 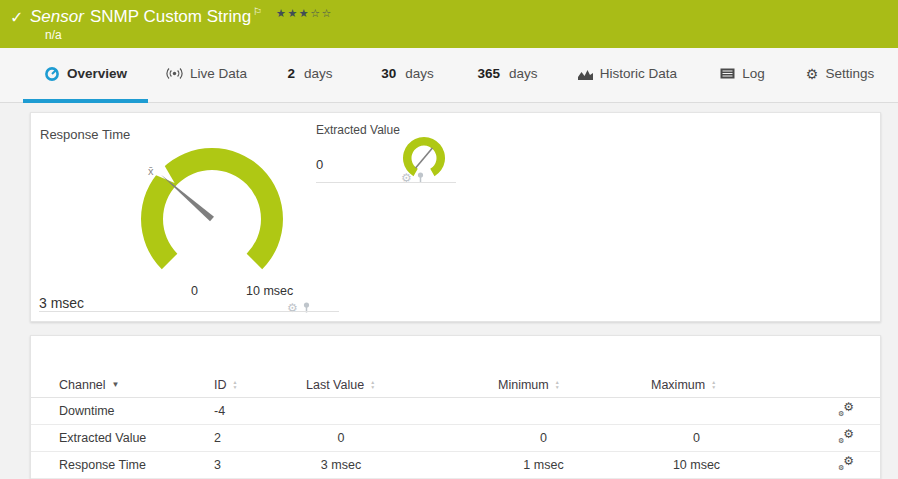 What do you see at coordinates (136, 385) in the screenshot?
I see `column-header-channel: Channel ▼` at bounding box center [136, 385].